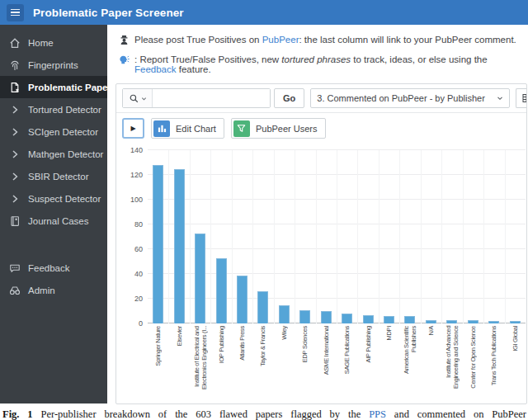 The image size is (528, 420). Describe the element at coordinates (15, 268) in the screenshot. I see `feedback-icon` at that location.